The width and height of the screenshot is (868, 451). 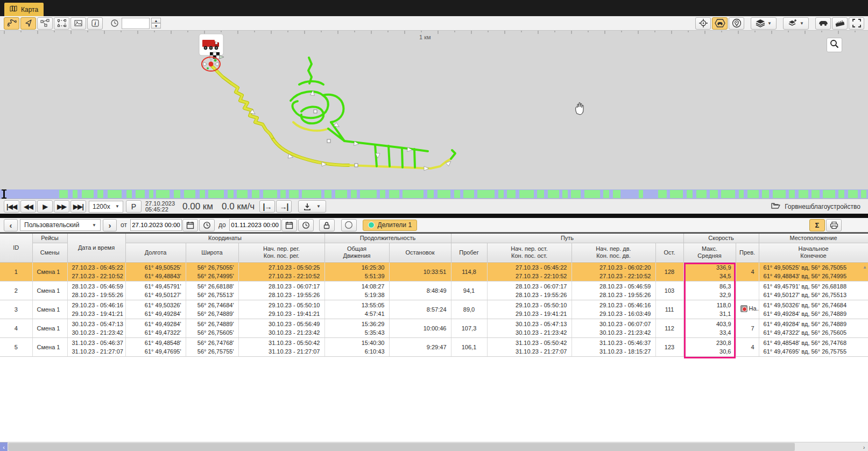 What do you see at coordinates (4, 447) in the screenshot?
I see `scroll-left-button: ‹` at bounding box center [4, 447].